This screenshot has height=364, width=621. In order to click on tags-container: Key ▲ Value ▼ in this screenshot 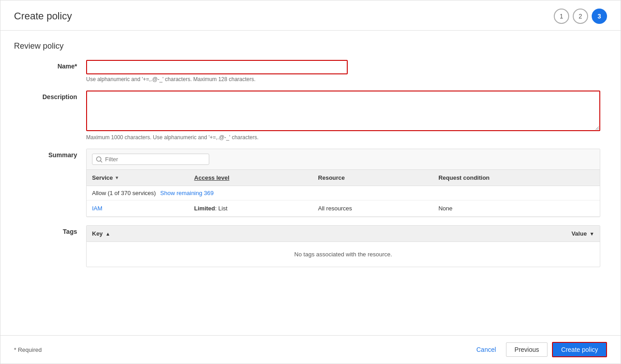, I will do `click(343, 246)`.